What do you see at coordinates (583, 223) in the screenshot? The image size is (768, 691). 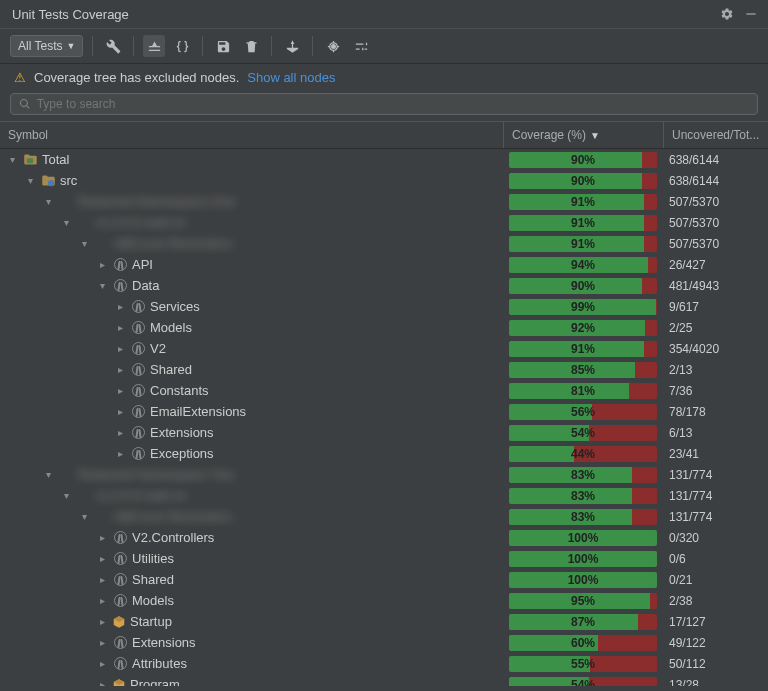 I see `coverage-bar: 91%` at bounding box center [583, 223].